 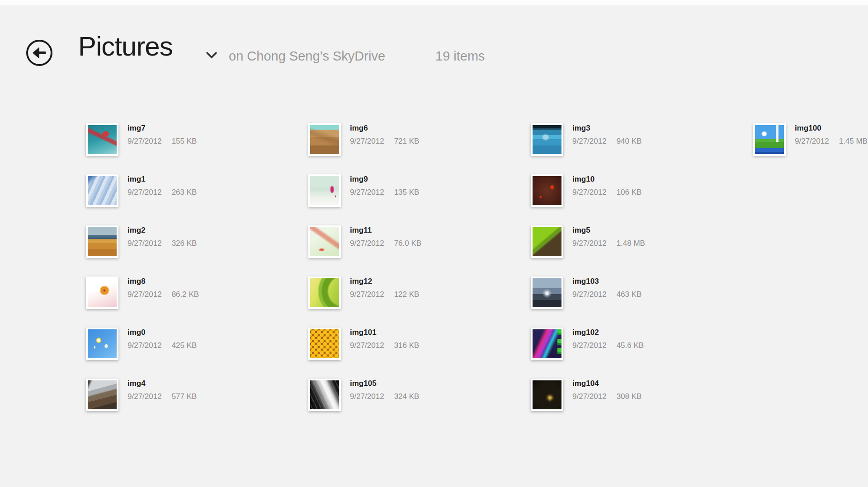 I want to click on list-item: img101 9/27/2012 316 KB, so click(x=420, y=344).